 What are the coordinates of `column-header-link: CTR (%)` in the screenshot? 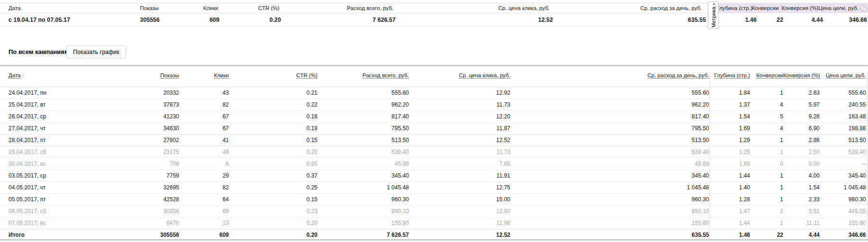 It's located at (307, 76).